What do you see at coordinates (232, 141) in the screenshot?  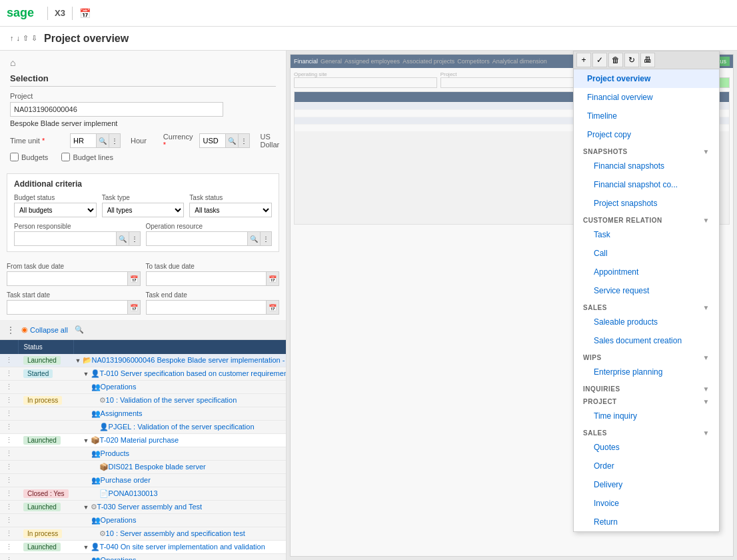 I see `currency-search-btn: 🔍` at bounding box center [232, 141].